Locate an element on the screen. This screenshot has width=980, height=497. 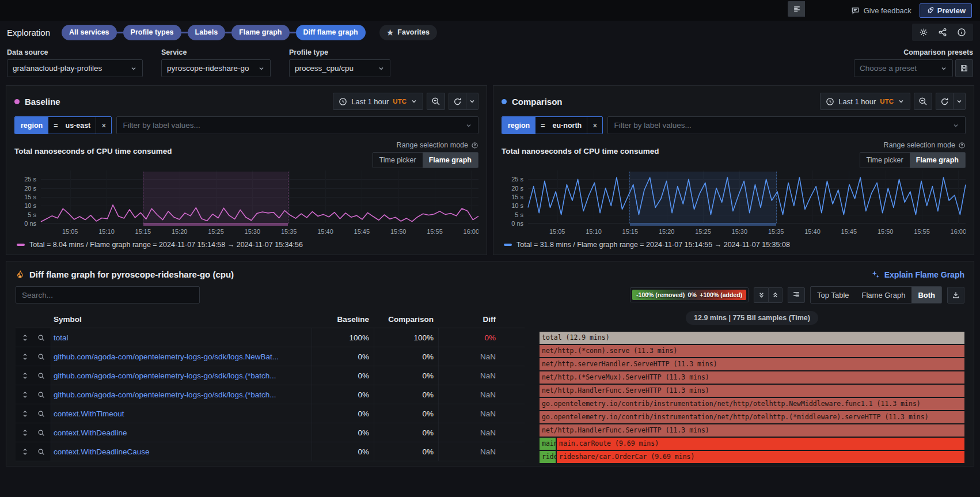
service-select: pyroscope-rideshare-go is located at coordinates (216, 68).